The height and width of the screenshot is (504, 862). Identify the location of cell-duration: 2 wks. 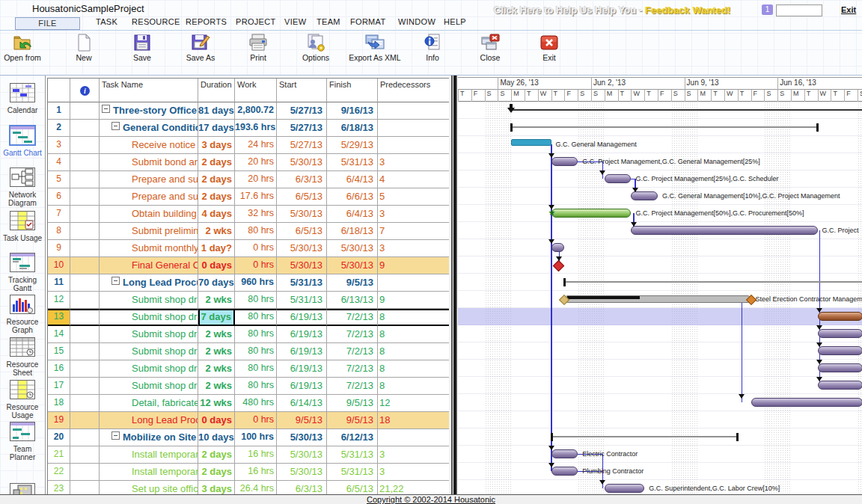
(217, 232).